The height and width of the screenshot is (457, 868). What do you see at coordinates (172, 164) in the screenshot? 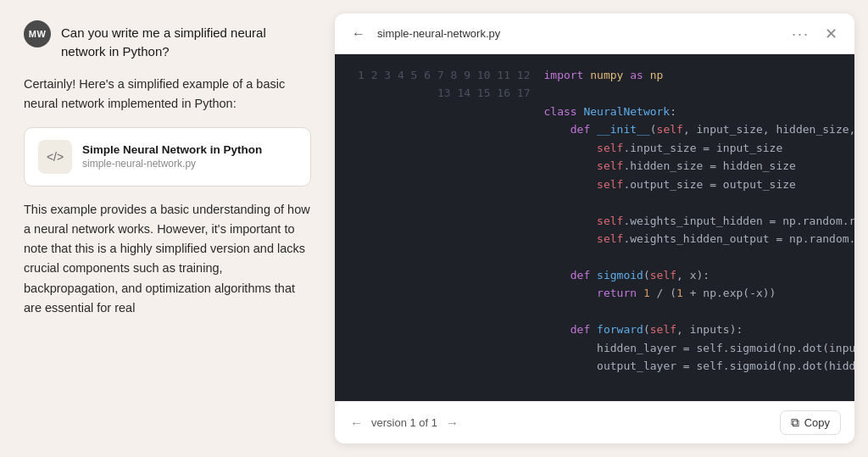
I see `file-name: simple-neural-network.py` at bounding box center [172, 164].